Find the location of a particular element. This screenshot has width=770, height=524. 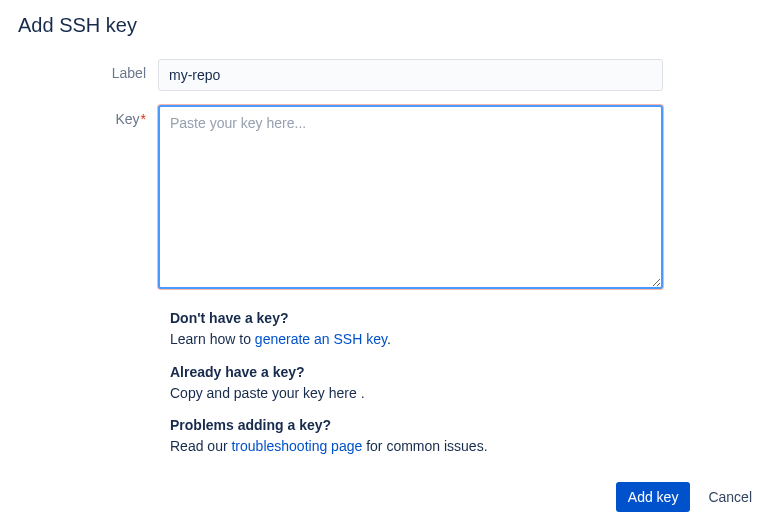

help-problems-heading: Problems adding a key? is located at coordinates (422, 425).